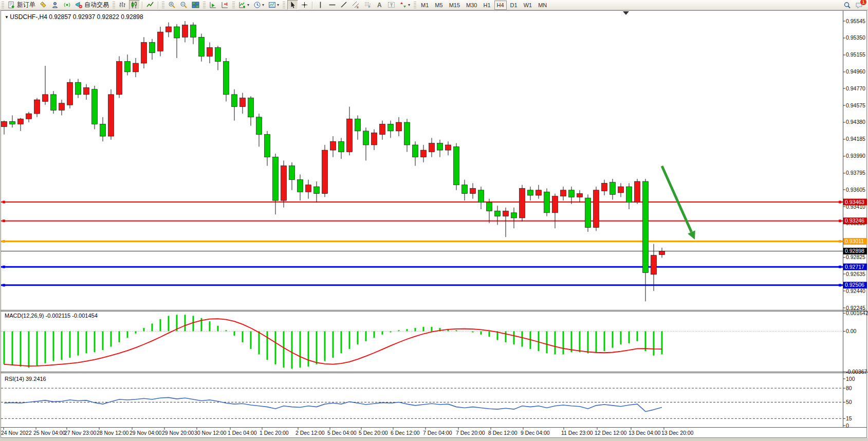 The width and height of the screenshot is (868, 441). I want to click on macd-axis-label: 0.001642, so click(857, 313).